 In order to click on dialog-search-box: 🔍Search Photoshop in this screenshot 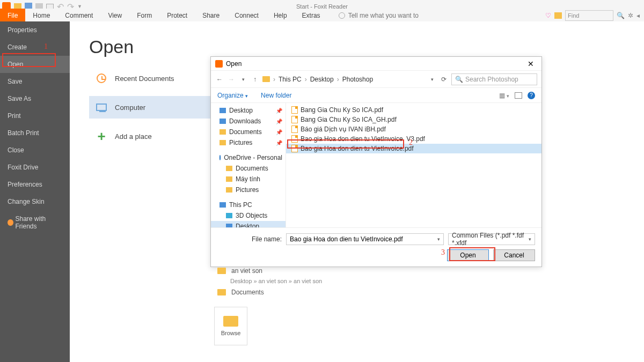, I will do `click(494, 79)`.